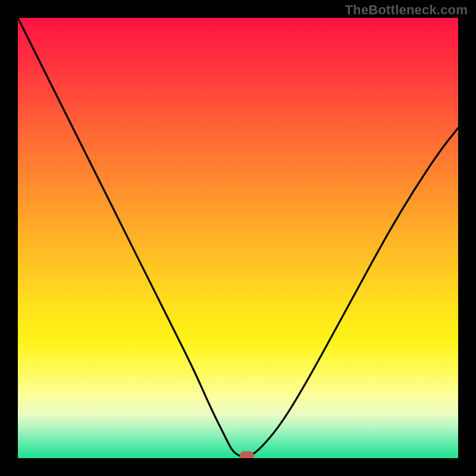 This screenshot has height=476, width=476. What do you see at coordinates (247, 455) in the screenshot?
I see `bottleneck-marker` at bounding box center [247, 455].